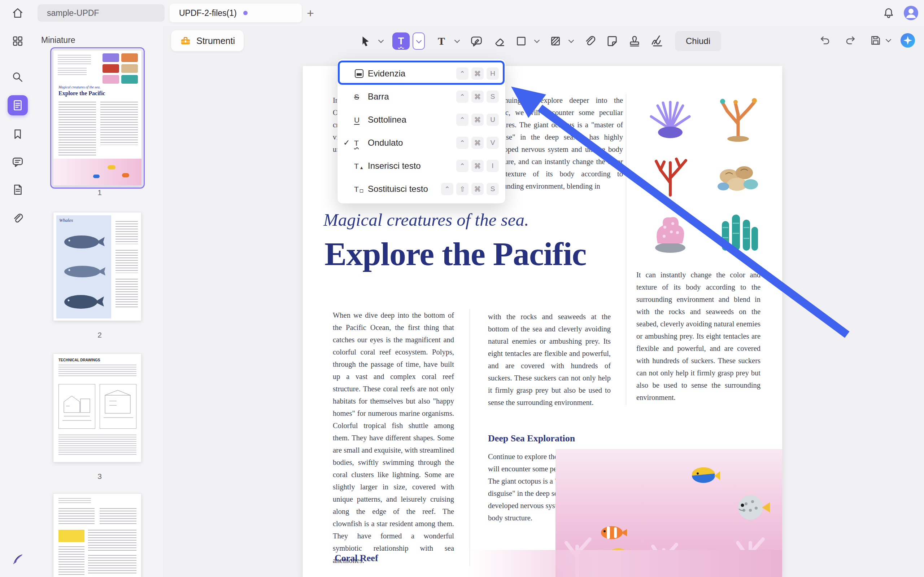 The height and width of the screenshot is (577, 924). Describe the element at coordinates (18, 288) in the screenshot. I see `left-rail` at that location.